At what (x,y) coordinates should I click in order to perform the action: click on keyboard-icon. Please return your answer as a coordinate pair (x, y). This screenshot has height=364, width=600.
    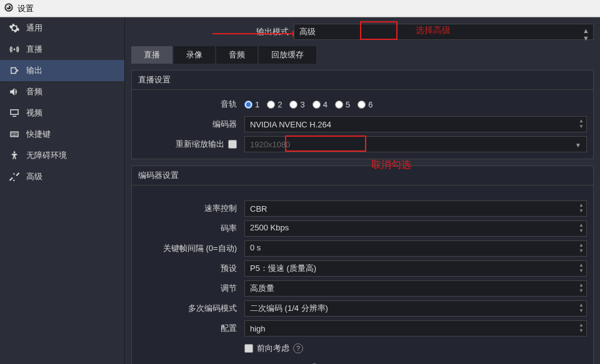
    Looking at the image, I should click on (14, 134).